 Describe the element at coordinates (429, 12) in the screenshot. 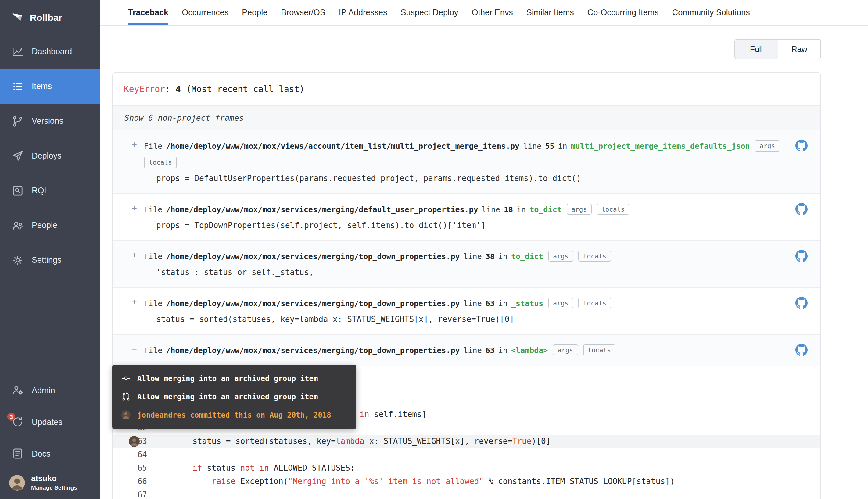

I see `tab-suspect-deploy: Suspect Deploy` at that location.